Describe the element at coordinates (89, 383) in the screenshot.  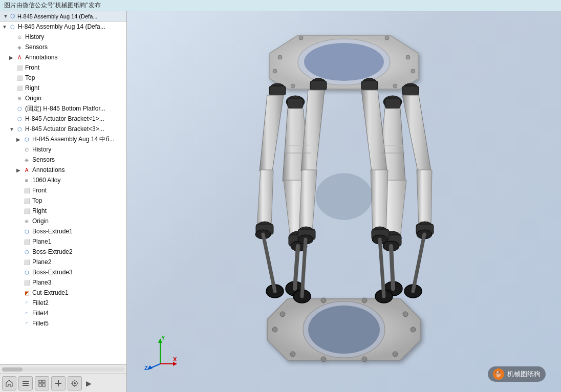
I see `toolbar-arrow-more: ▶` at that location.